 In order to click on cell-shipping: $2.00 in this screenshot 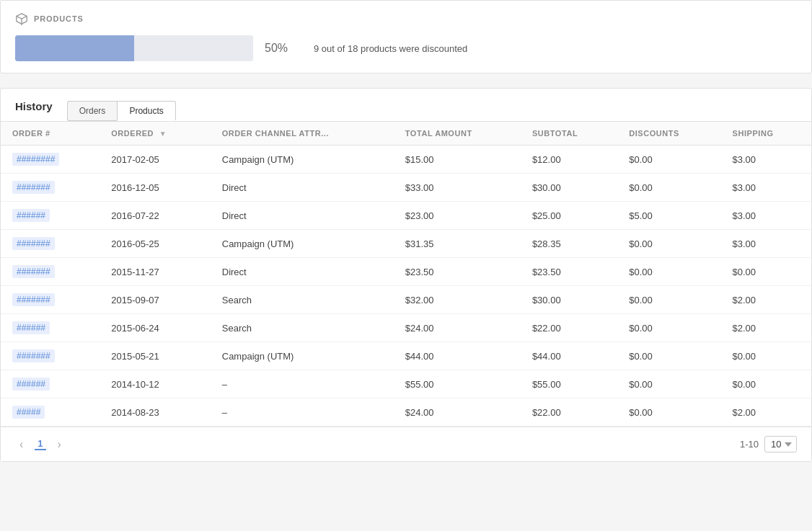, I will do `click(766, 300)`.